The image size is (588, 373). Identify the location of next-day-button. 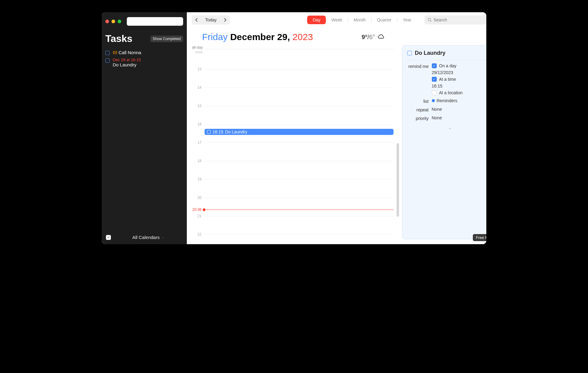
(225, 20).